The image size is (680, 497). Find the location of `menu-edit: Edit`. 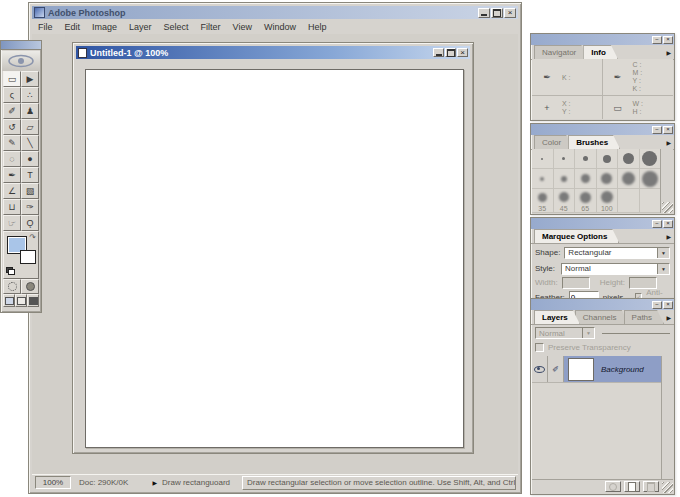

menu-edit: Edit is located at coordinates (73, 27).